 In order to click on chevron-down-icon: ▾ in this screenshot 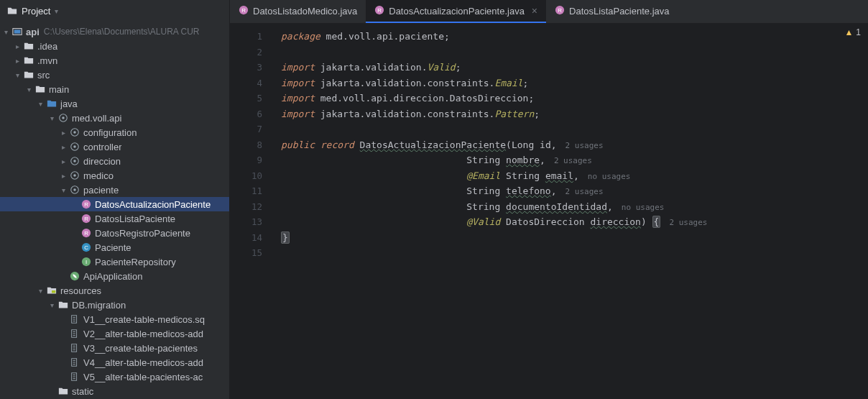, I will do `click(56, 12)`.